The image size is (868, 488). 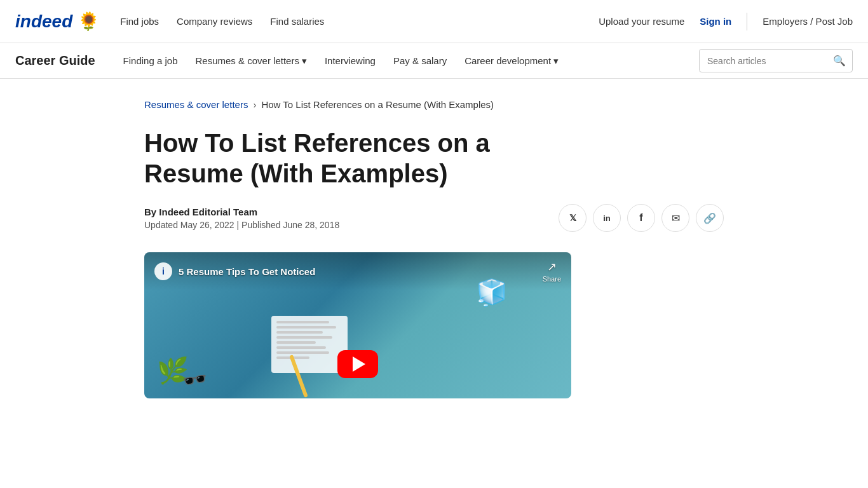 What do you see at coordinates (710, 218) in the screenshot?
I see `copy-link-button: 🔗` at bounding box center [710, 218].